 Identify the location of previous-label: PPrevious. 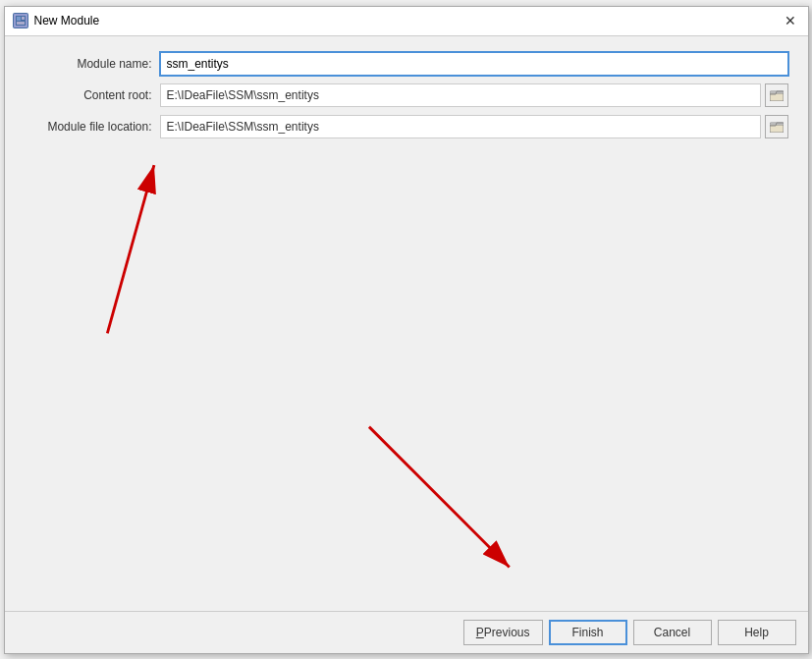
(503, 632).